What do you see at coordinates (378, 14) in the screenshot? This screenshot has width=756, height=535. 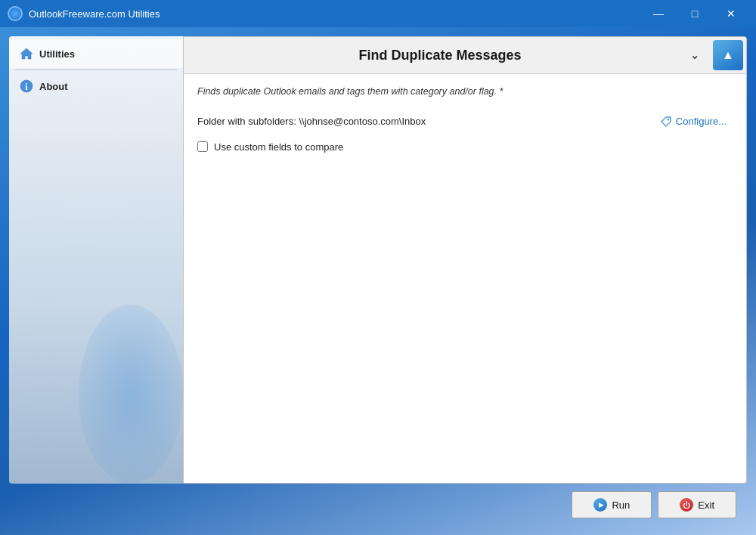 I see `title-bar: OutlookFreeware.com Utilities — □ ✕` at bounding box center [378, 14].